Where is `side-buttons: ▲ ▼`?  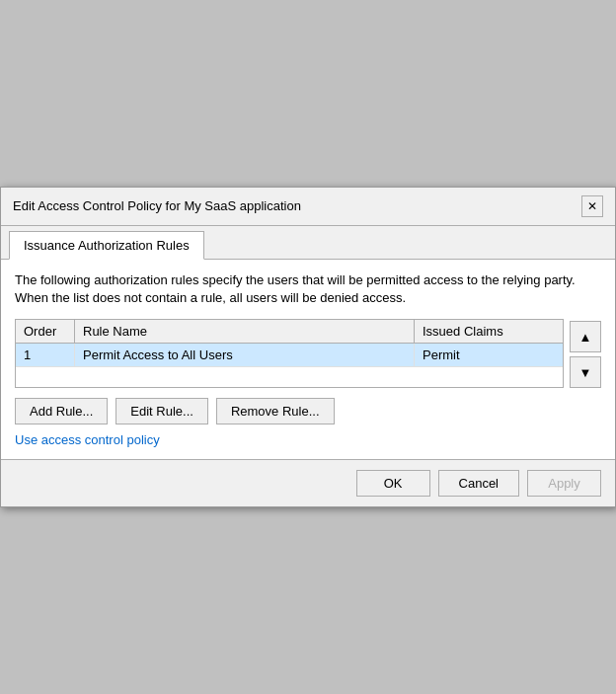
side-buttons: ▲ ▼ is located at coordinates (585, 353).